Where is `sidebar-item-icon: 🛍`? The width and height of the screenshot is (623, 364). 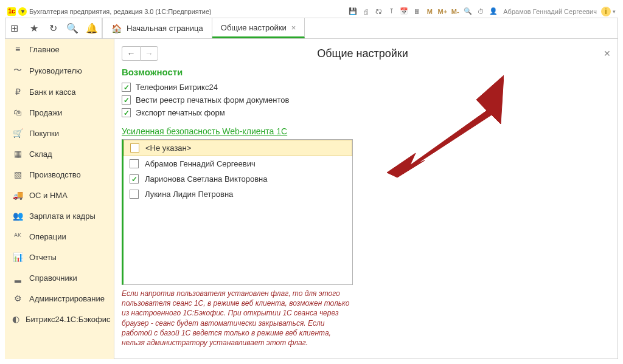
sidebar-item-icon: 🛍 is located at coordinates (18, 112).